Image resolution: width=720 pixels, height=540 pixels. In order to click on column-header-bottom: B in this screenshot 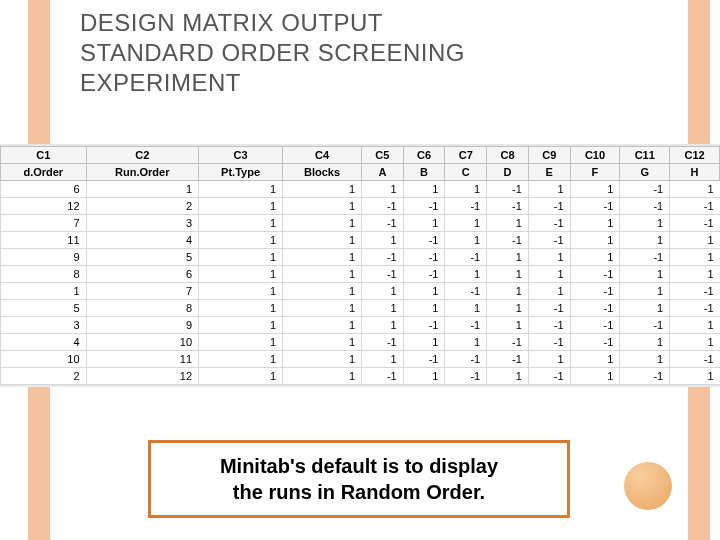, I will do `click(424, 172)`.